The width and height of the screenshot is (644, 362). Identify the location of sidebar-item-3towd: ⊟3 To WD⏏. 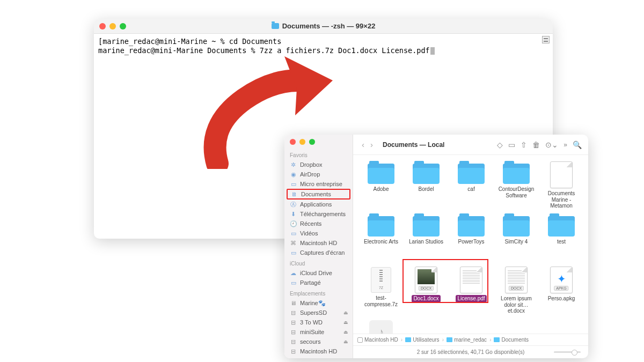
(319, 322).